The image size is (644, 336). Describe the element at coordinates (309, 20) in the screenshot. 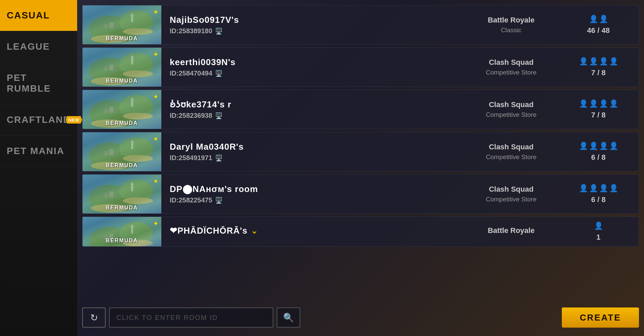

I see `room-name: NajibSo0917V's` at that location.